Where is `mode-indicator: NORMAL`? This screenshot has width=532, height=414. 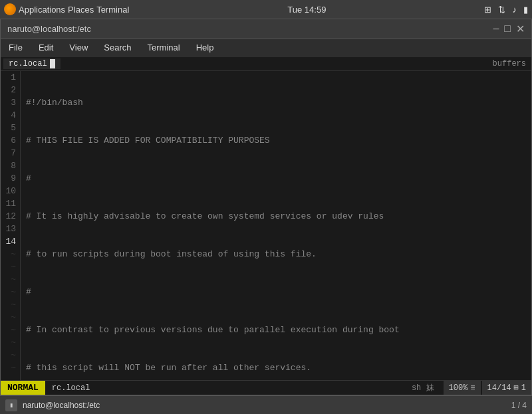 mode-indicator: NORMAL is located at coordinates (23, 388).